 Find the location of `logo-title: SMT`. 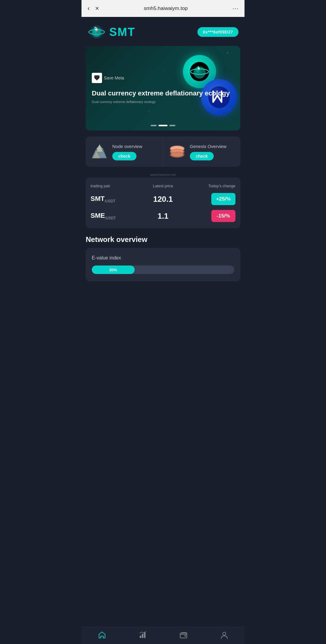

logo-title: SMT is located at coordinates (122, 32).